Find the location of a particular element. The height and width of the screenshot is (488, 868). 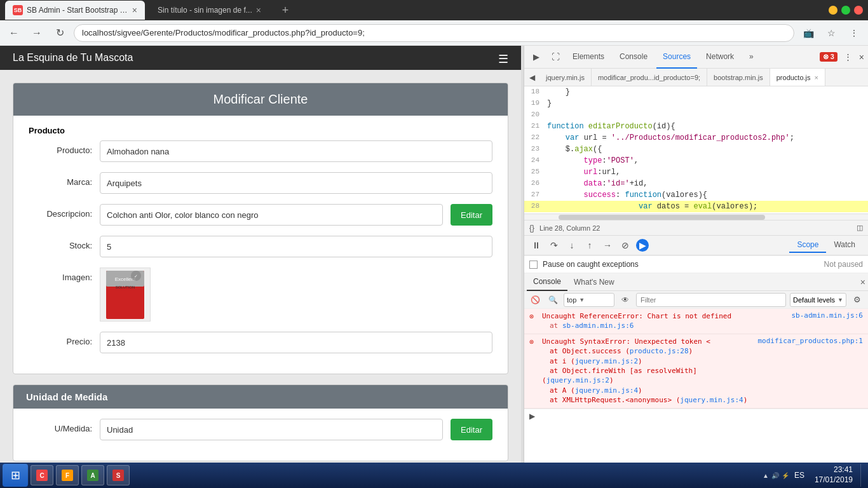

error-icon-2: ⊗ is located at coordinates (534, 342).